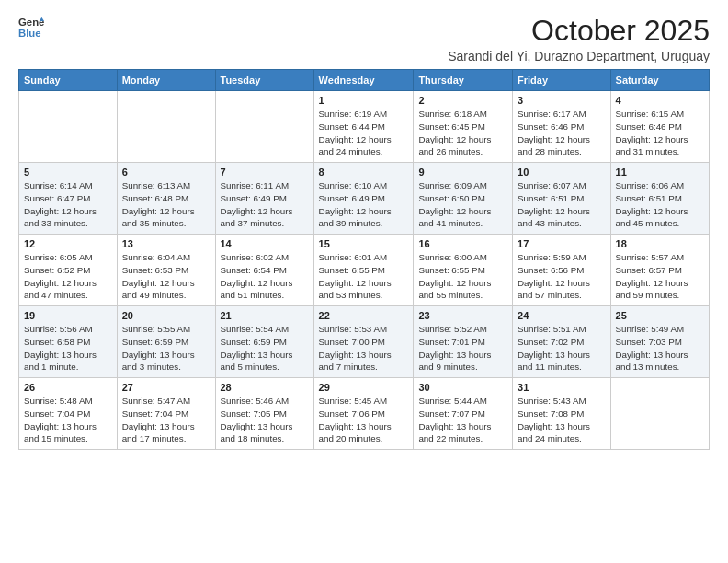 Image resolution: width=728 pixels, height=563 pixels. Describe the element at coordinates (265, 270) in the screenshot. I see `calendar-cell: 14Sunrise: 6:02 AM Sunset: 6:54 PM Dayli…` at that location.